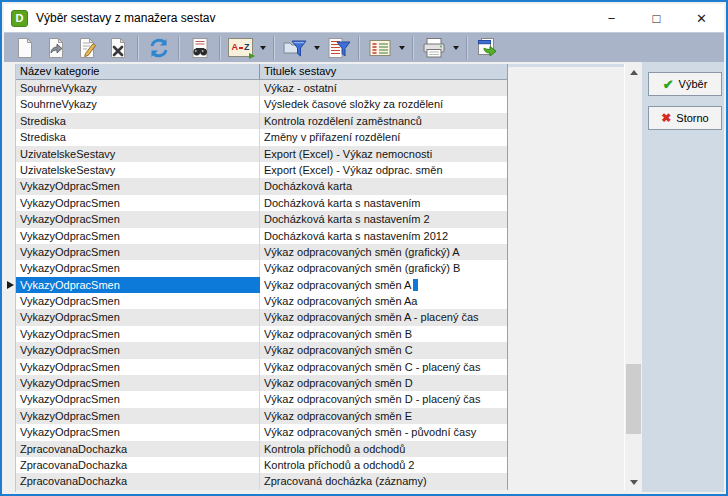 This screenshot has width=728, height=496. Describe the element at coordinates (488, 48) in the screenshot. I see `export-button` at that location.